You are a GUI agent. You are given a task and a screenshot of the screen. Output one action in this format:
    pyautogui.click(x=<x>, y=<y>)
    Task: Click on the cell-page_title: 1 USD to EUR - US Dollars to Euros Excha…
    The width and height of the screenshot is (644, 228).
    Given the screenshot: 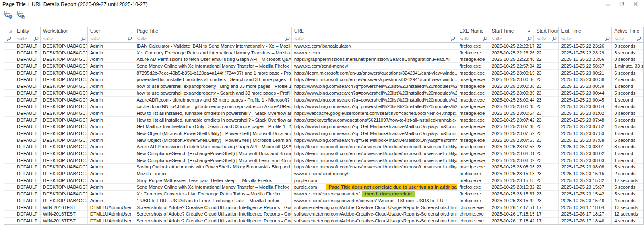 What is the action you would take?
    pyautogui.click(x=213, y=201)
    